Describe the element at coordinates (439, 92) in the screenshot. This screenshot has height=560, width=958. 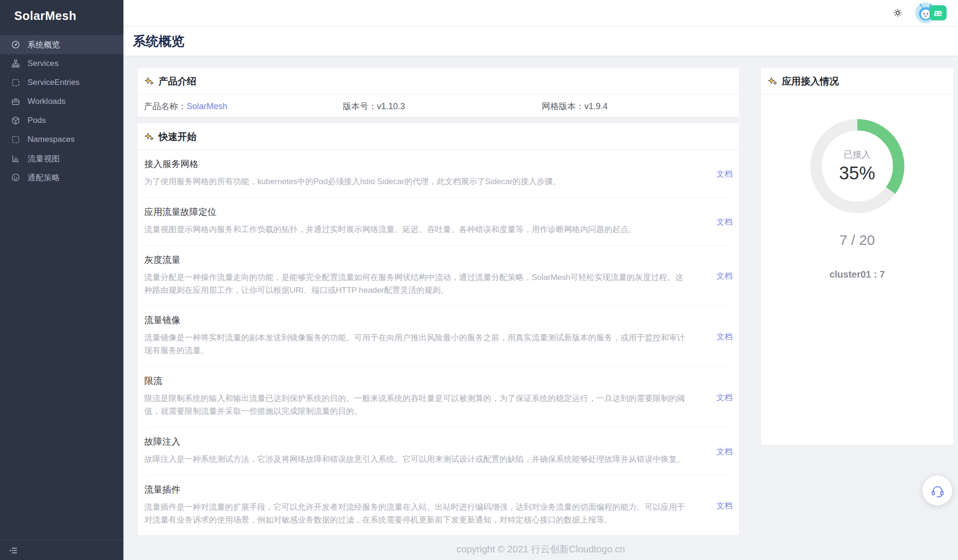
I see `product-intro-card: 产品介绍 产品名称：SolarMesh 版本号：v1.10.3 网格版本：v1.…` at that location.